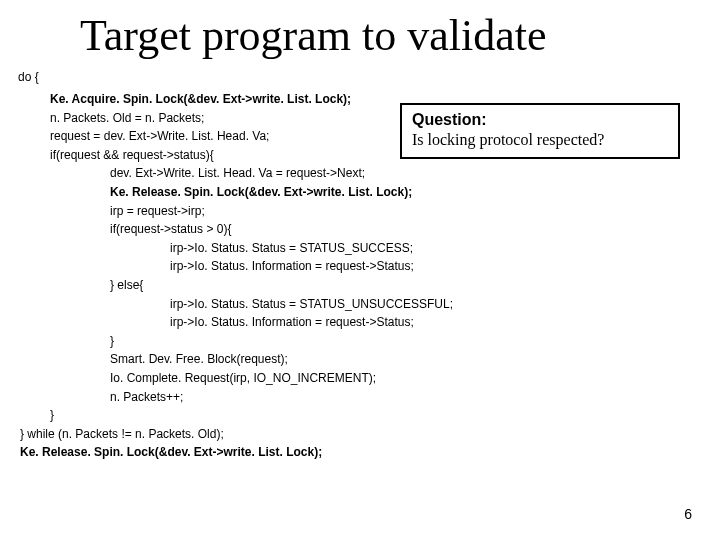 The image size is (720, 540). Describe the element at coordinates (252, 360) in the screenshot. I see `code-line: Smart. Dev. Free. Block(request);` at that location.